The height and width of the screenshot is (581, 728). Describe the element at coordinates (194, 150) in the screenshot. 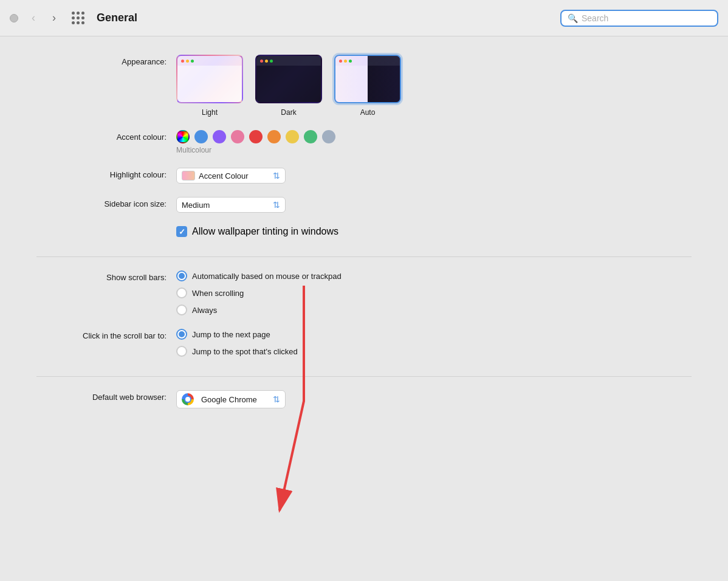

I see `accent-selected-label: Multicolour` at that location.